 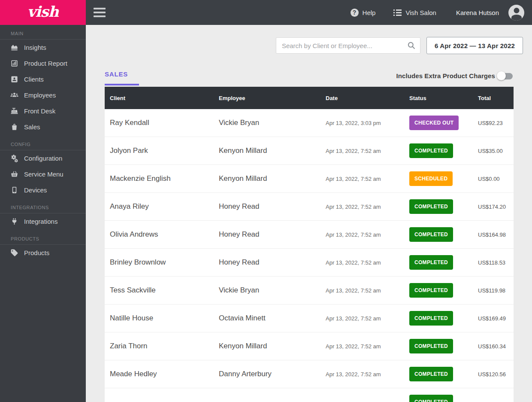 I want to click on tab-sales-label: SALES, so click(x=122, y=74).